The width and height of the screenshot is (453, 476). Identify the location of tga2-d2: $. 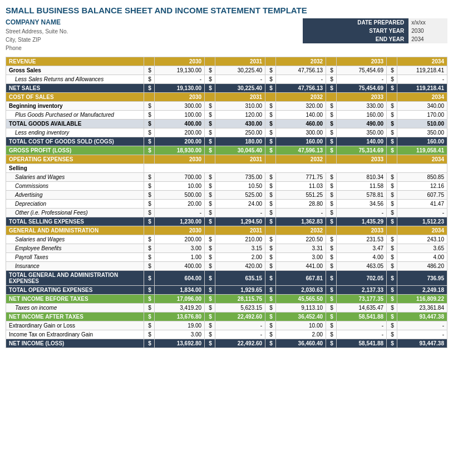
(210, 278).